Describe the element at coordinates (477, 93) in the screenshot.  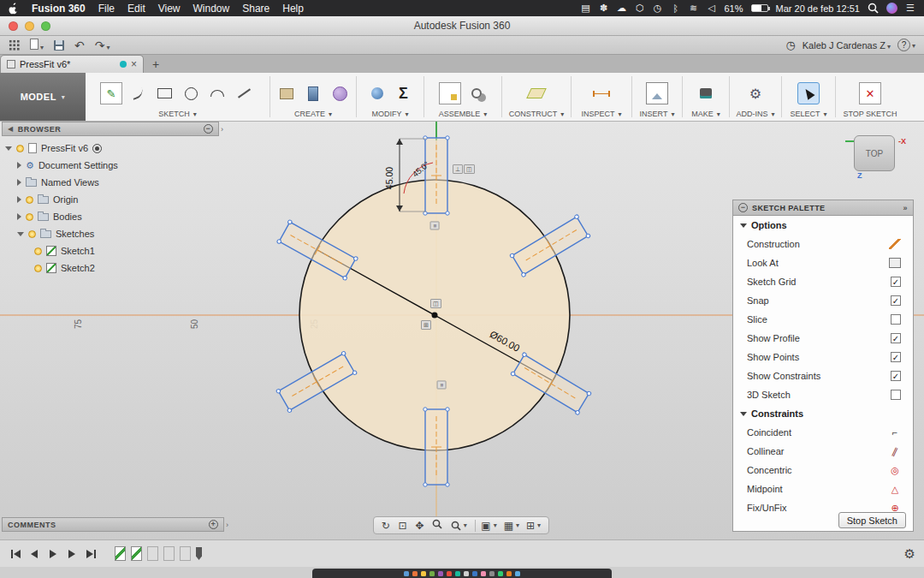
I see `joint-icon` at that location.